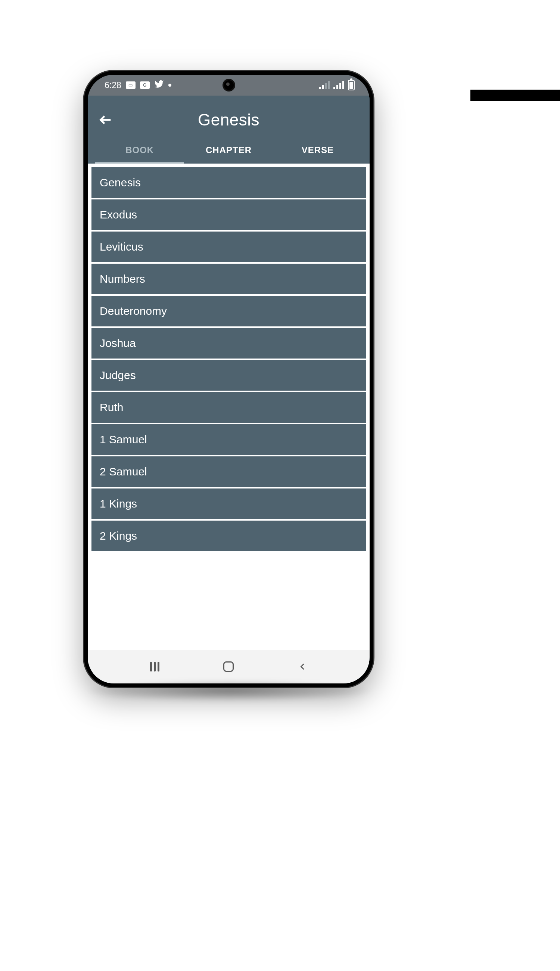  Describe the element at coordinates (155, 667) in the screenshot. I see `nav-recent-button` at that location.